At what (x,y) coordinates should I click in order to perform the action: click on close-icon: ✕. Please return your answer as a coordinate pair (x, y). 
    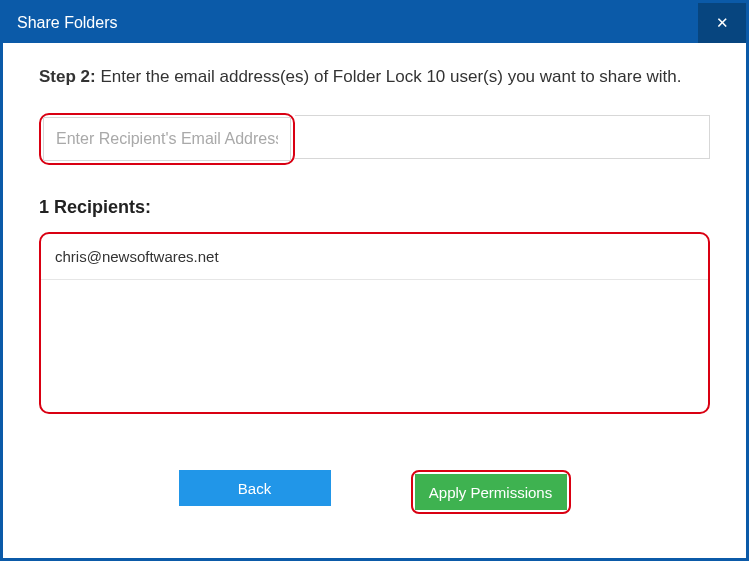
    Looking at the image, I should click on (722, 23).